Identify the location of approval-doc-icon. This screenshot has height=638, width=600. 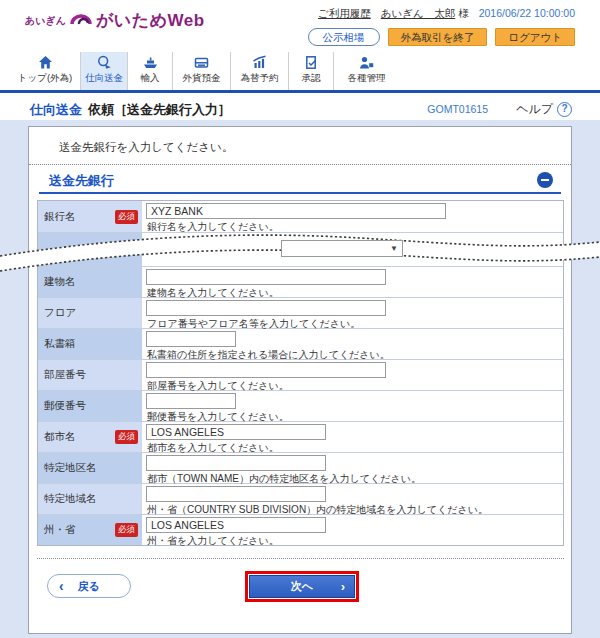
(312, 62).